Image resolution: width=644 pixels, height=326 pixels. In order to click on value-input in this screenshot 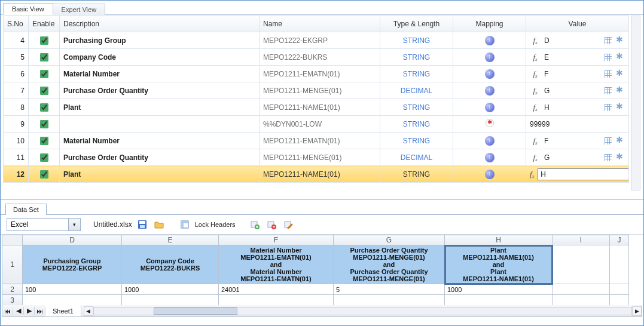, I will do `click(583, 174)`.